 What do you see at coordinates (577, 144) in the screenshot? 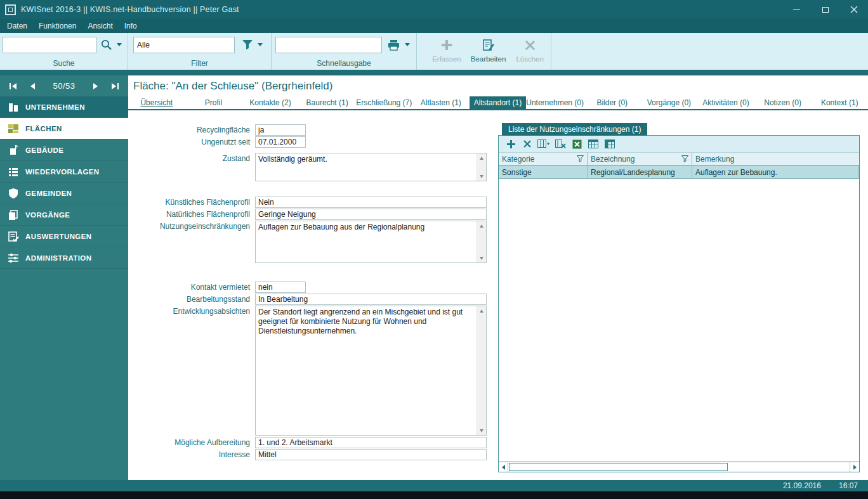
I see `excel-export-icon` at bounding box center [577, 144].